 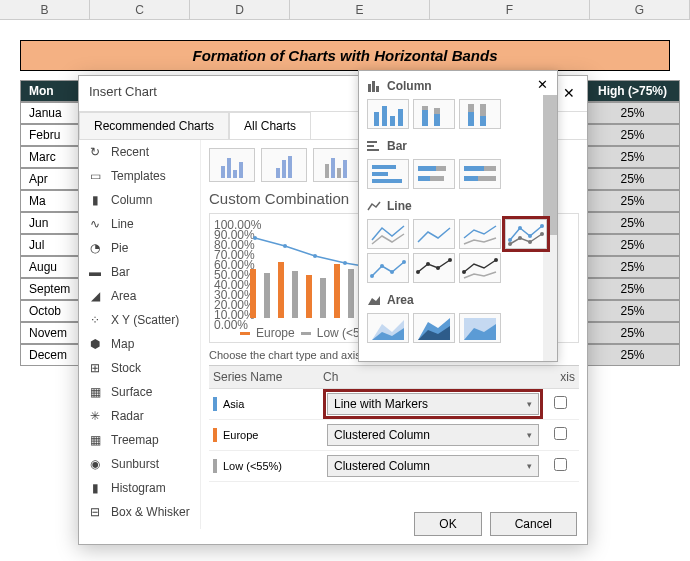 What do you see at coordinates (140, 248) in the screenshot?
I see `sidebar-item-pie: ◔Pie` at bounding box center [140, 248].